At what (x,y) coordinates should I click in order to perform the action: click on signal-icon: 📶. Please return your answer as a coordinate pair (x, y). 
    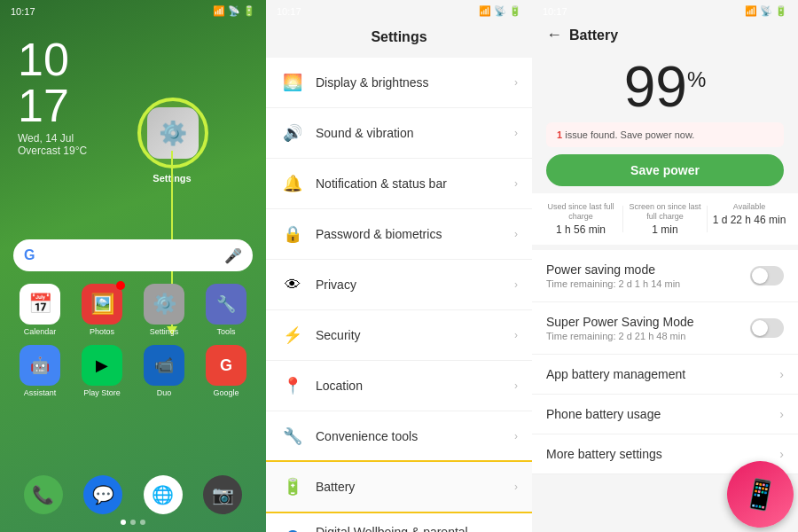
    Looking at the image, I should click on (219, 11).